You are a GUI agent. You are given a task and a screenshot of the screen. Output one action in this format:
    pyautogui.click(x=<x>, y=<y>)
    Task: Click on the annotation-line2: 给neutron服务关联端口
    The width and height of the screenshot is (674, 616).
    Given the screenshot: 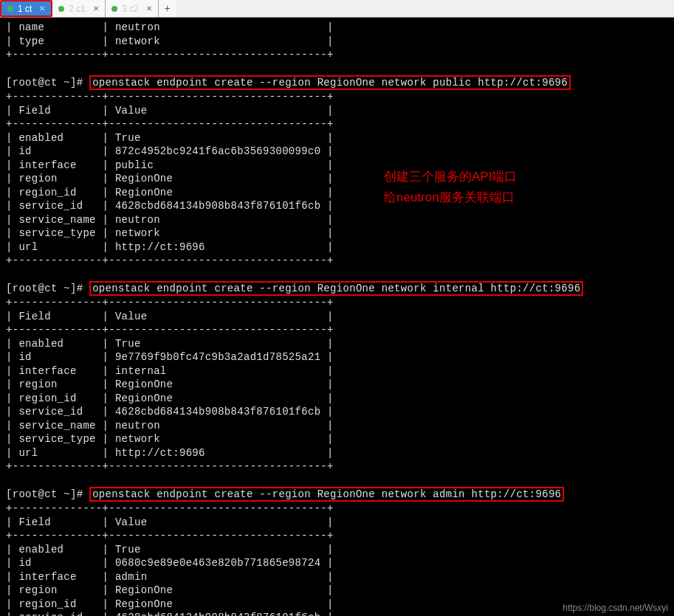 What is the action you would take?
    pyautogui.click(x=450, y=198)
    